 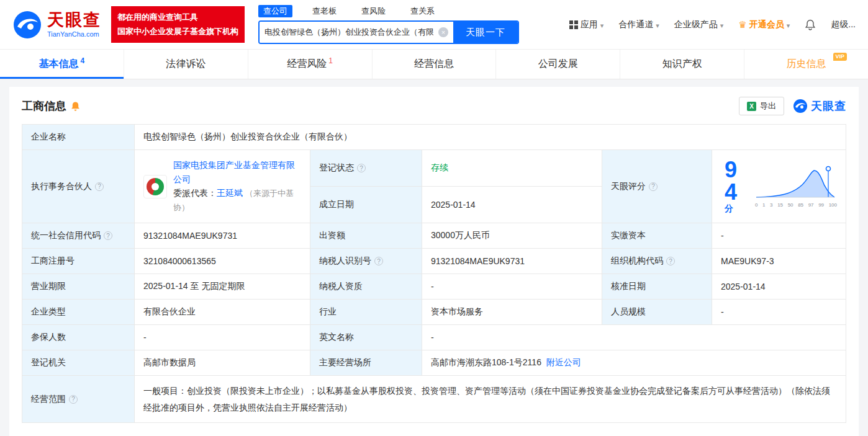 What do you see at coordinates (761, 106) in the screenshot?
I see `export-button: 导出` at bounding box center [761, 106].